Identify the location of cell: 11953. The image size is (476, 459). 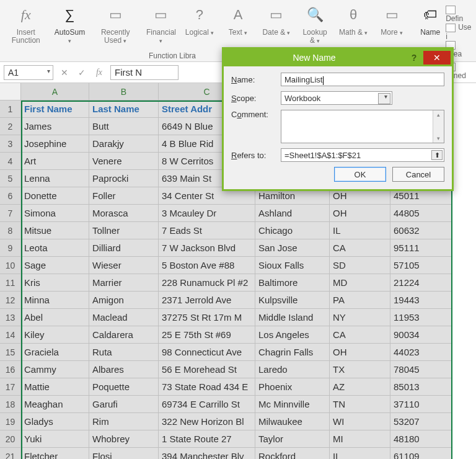
(421, 318).